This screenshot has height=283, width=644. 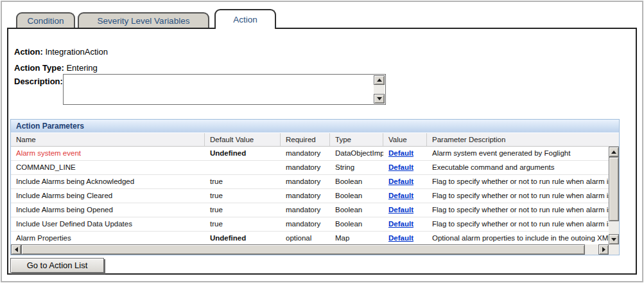 What do you see at coordinates (108, 153) in the screenshot?
I see `param-name-cell: Alarm system event` at bounding box center [108, 153].